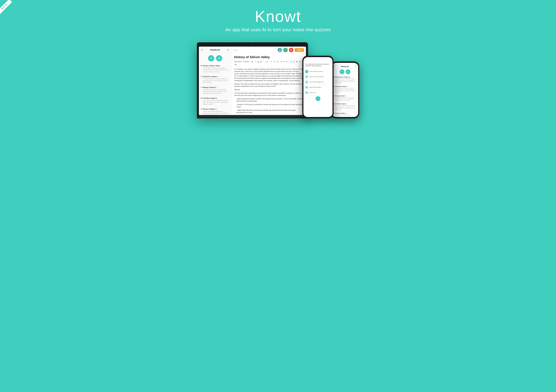  I want to click on search-icon: 🔍, so click(228, 50).